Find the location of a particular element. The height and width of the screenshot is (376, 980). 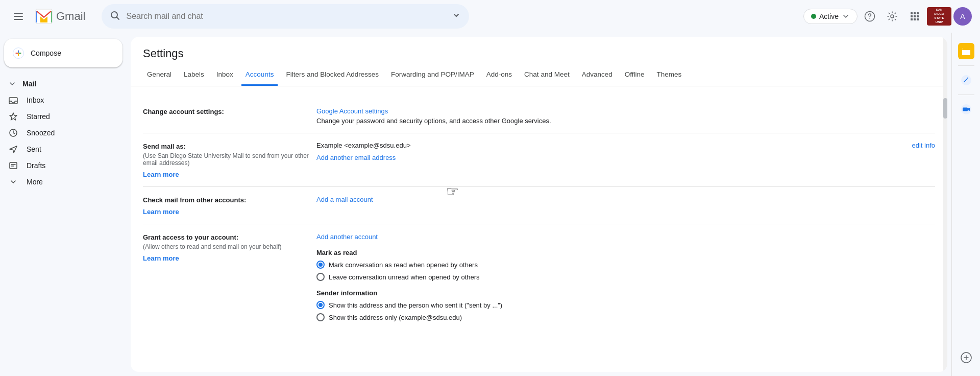

sidebar-item-inbox: Inbox is located at coordinates (61, 100).